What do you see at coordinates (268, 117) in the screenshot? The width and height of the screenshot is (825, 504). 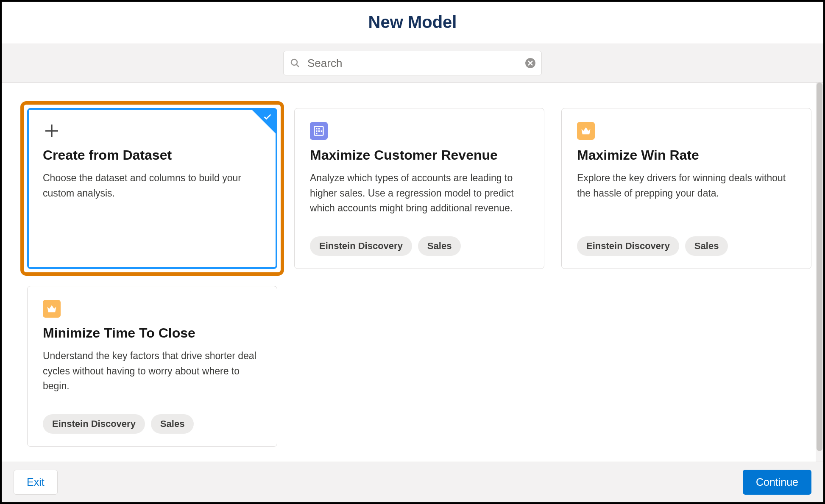 I see `checkmark-icon` at bounding box center [268, 117].